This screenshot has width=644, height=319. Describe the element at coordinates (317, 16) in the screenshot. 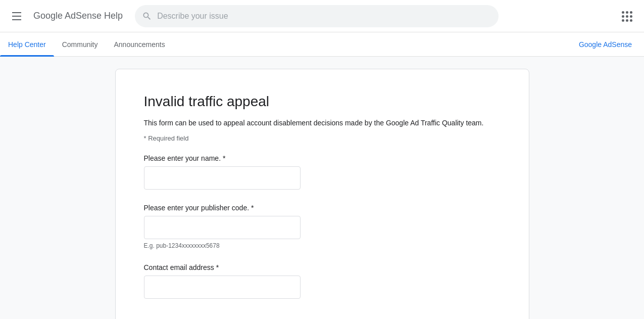

I see `search-input` at that location.